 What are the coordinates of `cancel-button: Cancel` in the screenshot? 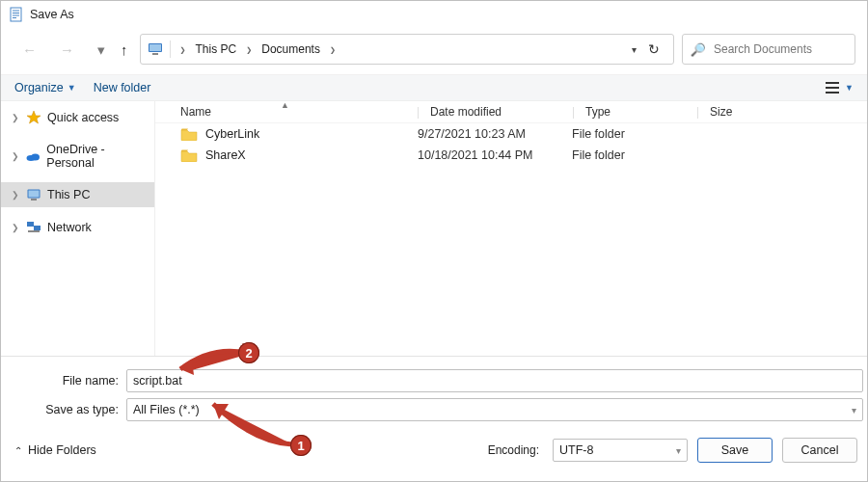 It's located at (820, 450).